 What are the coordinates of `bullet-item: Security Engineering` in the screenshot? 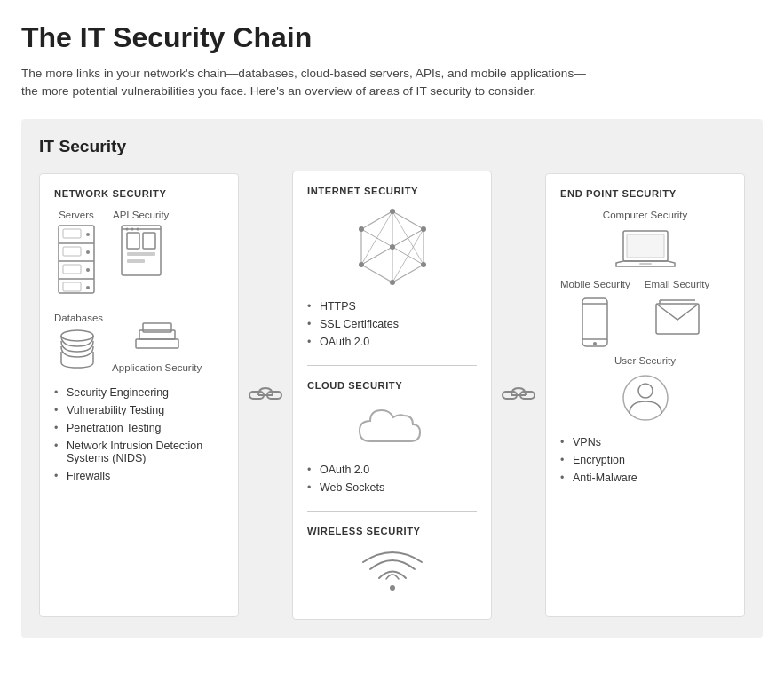 It's located at (139, 393).